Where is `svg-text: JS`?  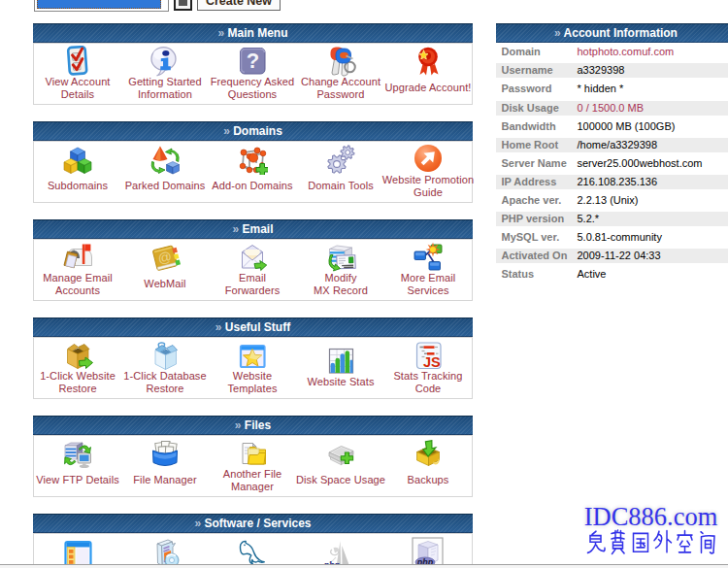 svg-text: JS is located at coordinates (432, 362).